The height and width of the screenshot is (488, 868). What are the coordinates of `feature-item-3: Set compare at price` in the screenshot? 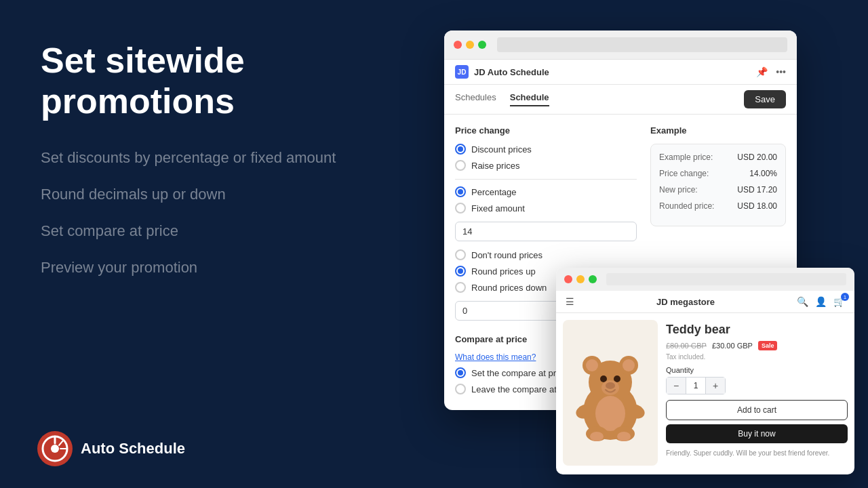 It's located at (231, 231).